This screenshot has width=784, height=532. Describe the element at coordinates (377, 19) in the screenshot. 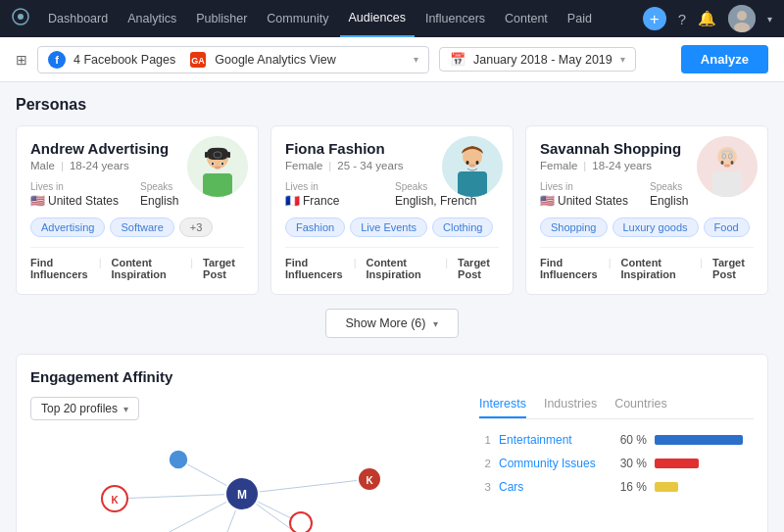

I see `nav-item-audiences: Audiences` at that location.